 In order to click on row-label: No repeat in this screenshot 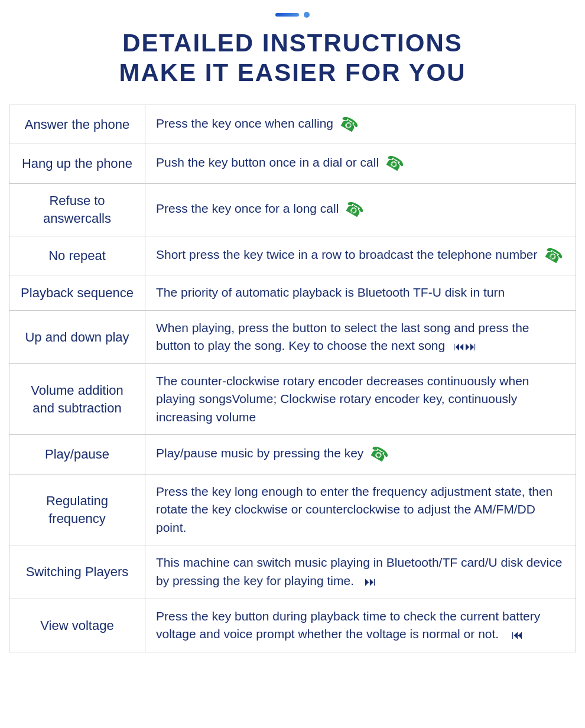, I will do `click(77, 255)`.